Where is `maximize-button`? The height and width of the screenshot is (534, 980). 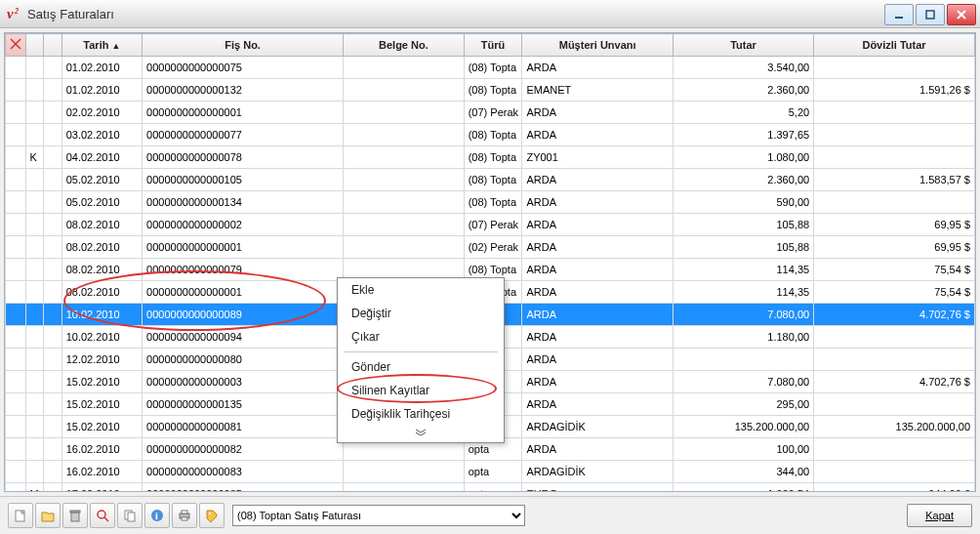
maximize-button is located at coordinates (930, 15).